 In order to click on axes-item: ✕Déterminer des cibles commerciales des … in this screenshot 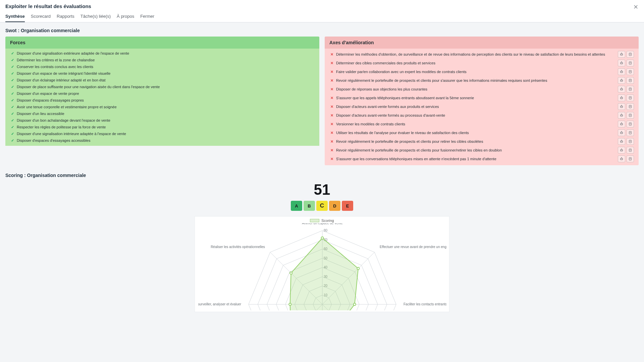, I will do `click(482, 63)`.